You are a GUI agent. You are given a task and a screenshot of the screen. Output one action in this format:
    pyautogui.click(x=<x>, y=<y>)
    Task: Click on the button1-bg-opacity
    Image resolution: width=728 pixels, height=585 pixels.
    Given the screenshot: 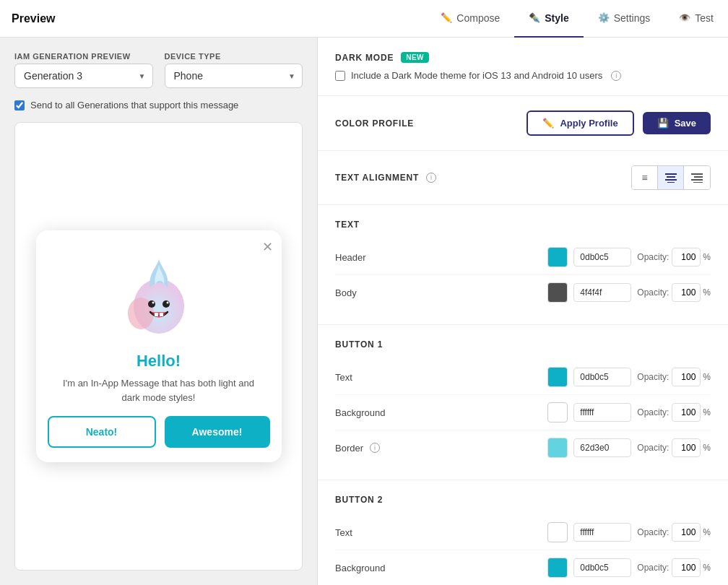 What is the action you would take?
    pyautogui.click(x=686, y=412)
    